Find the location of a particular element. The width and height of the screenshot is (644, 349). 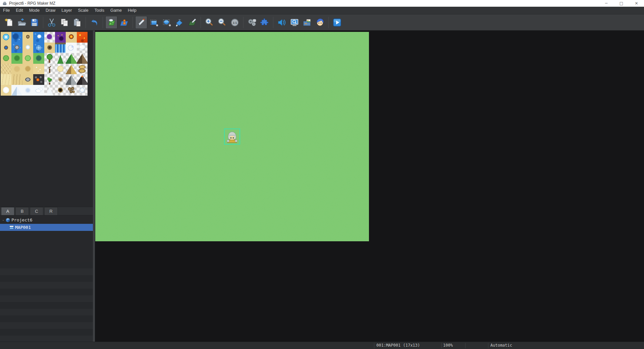

tile-dirt-crater is located at coordinates (50, 48).